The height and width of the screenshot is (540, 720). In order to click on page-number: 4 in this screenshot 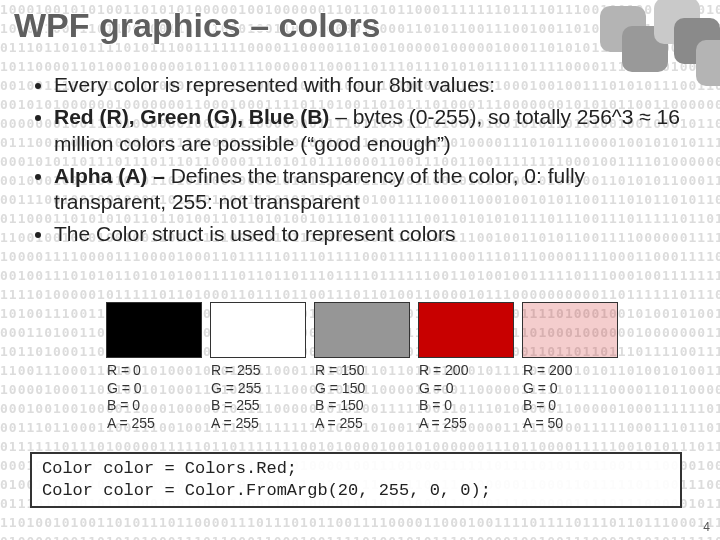, I will do `click(706, 527)`.